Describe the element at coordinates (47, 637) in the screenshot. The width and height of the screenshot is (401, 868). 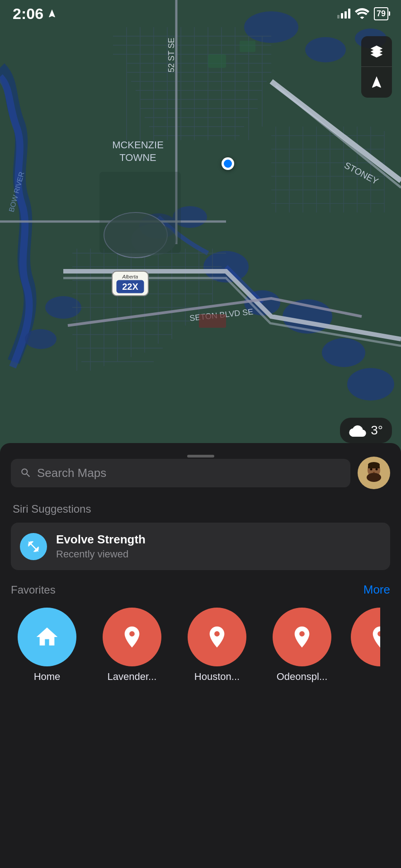
I see `favorite-home-icon` at that location.